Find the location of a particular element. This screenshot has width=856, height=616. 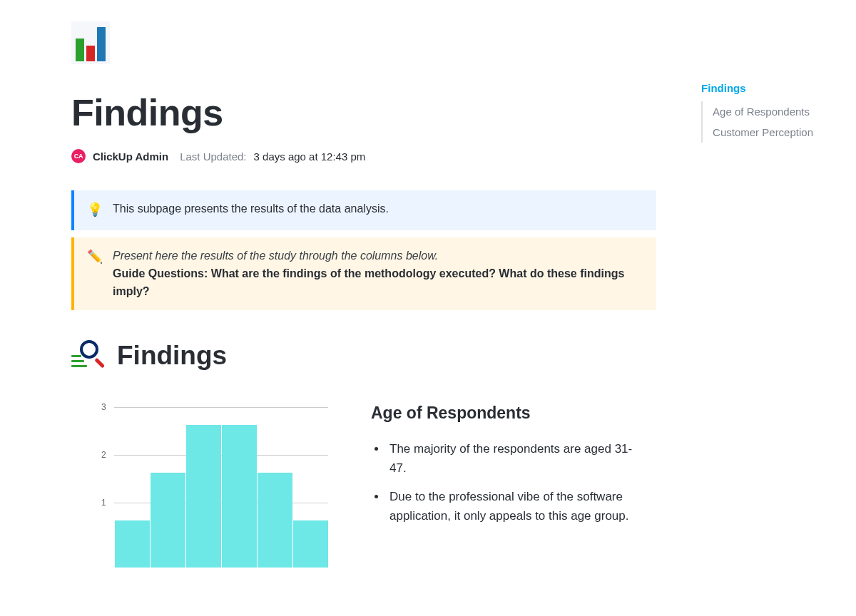

toc-item-findings: Findings is located at coordinates (758, 88).